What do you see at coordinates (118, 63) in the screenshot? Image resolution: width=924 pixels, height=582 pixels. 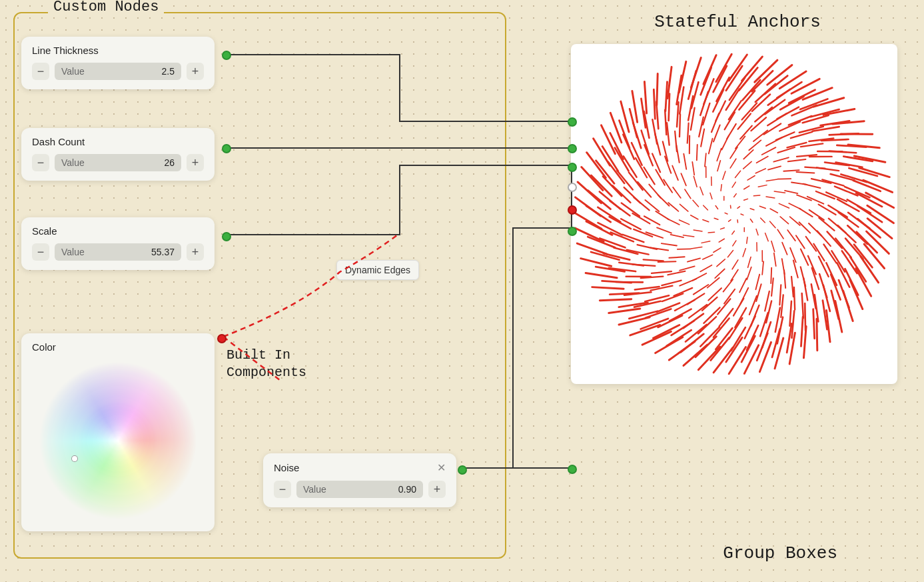 I see `line-thickness-node: Line Thickness − Value 2.5 +` at bounding box center [118, 63].